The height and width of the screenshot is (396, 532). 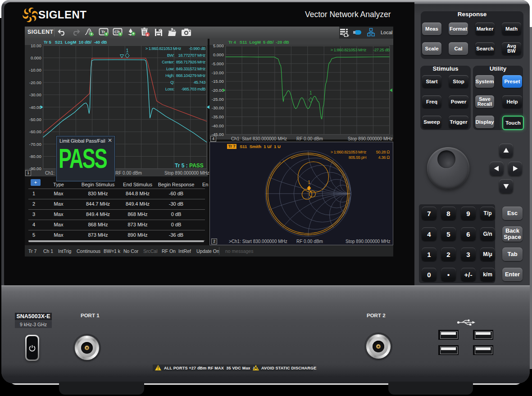 I want to click on svg-text: 10.00, so click(x=36, y=46).